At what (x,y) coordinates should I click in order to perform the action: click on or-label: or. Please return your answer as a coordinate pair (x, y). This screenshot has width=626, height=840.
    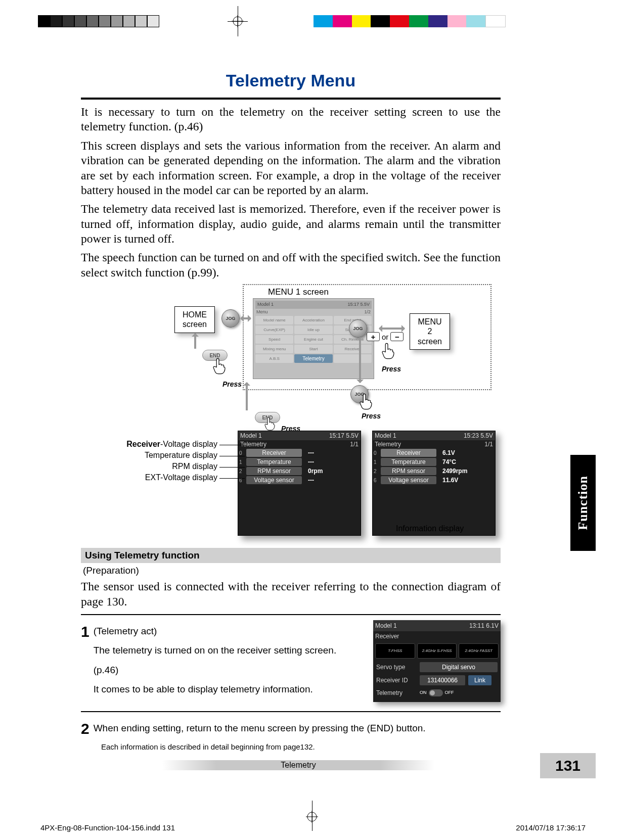
    Looking at the image, I should click on (385, 337).